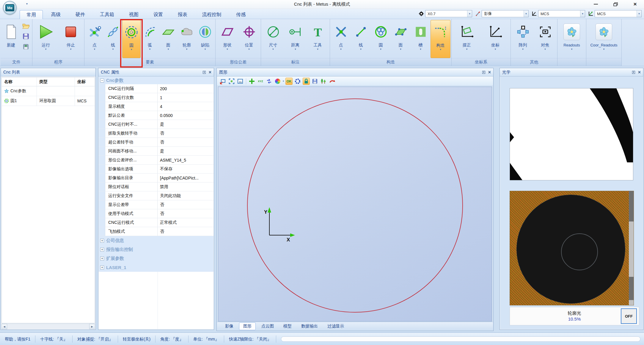 This screenshot has height=345, width=644. What do you see at coordinates (168, 39) in the screenshot?
I see `feature-plane-button: 面 ▾` at bounding box center [168, 39].